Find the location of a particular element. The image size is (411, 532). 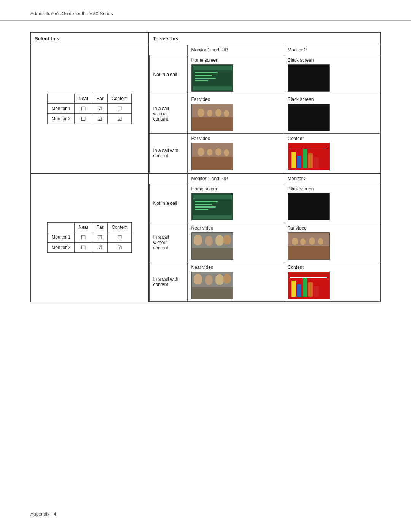

col-content-label-s2: Content is located at coordinates (119, 228).